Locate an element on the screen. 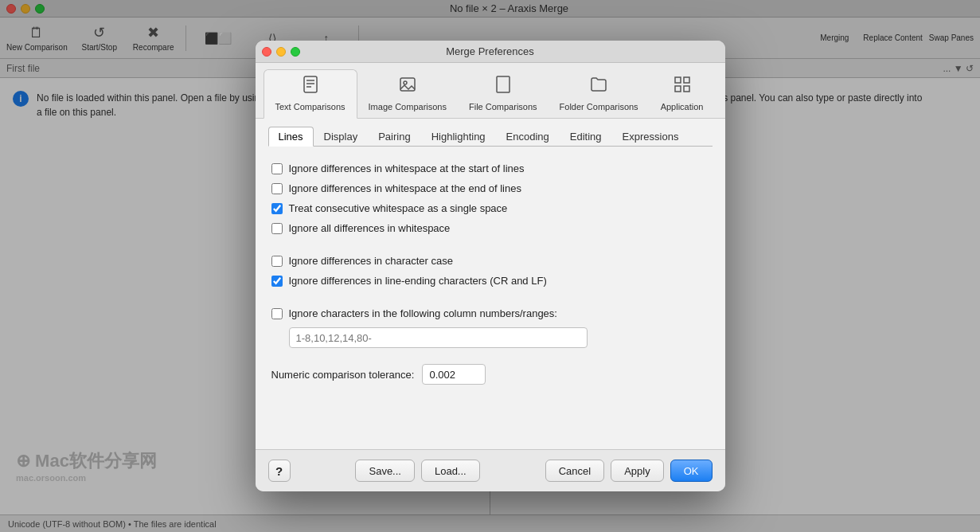  ignore-char-case-label: Ignore differences in character case is located at coordinates (371, 261).